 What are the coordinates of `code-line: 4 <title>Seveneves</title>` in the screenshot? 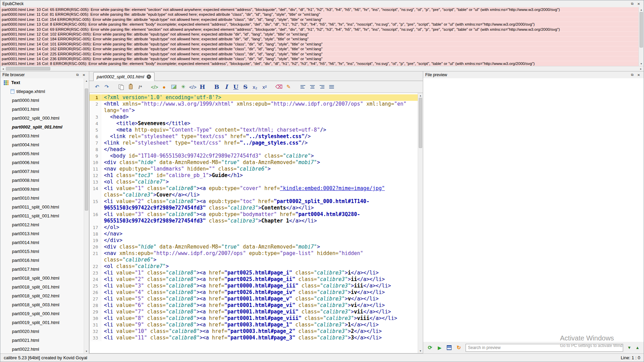 It's located at (254, 124).